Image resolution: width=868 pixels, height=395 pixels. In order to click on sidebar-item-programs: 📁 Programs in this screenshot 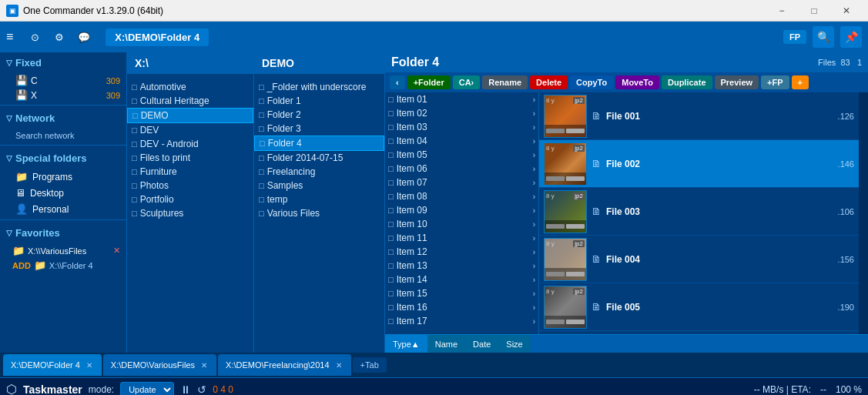, I will do `click(63, 177)`.